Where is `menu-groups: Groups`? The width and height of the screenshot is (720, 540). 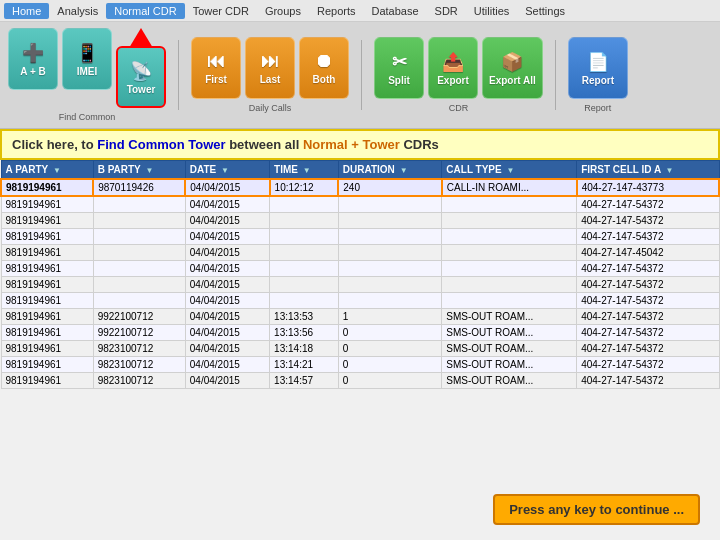 menu-groups: Groups is located at coordinates (283, 11).